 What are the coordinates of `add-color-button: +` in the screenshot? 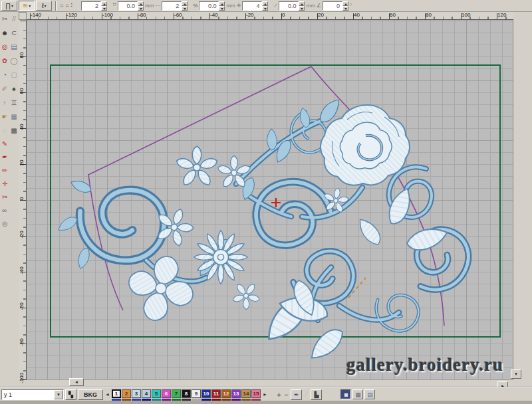 It's located at (279, 395).